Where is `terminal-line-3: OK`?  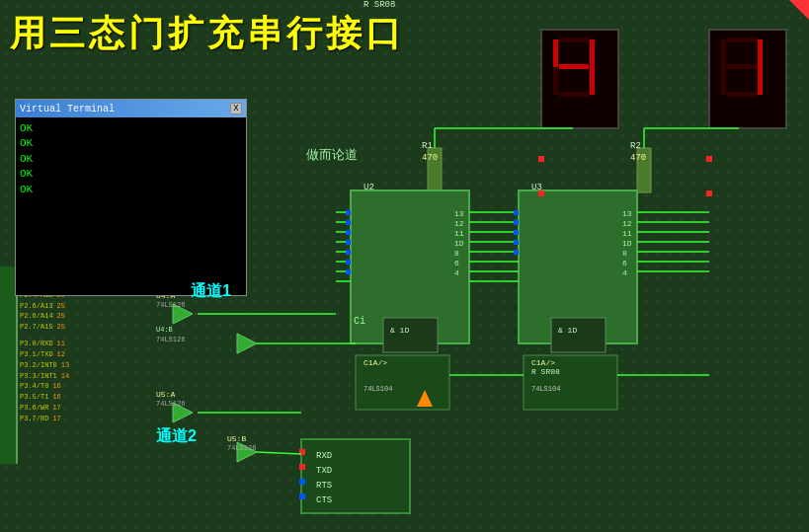 terminal-line-3: OK is located at coordinates (130, 160).